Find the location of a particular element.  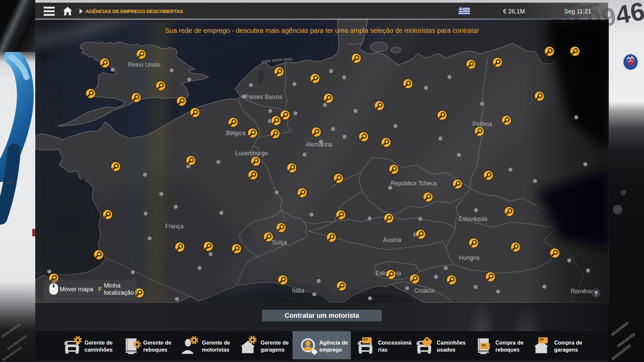

svg-text: Bélgica is located at coordinates (236, 133).